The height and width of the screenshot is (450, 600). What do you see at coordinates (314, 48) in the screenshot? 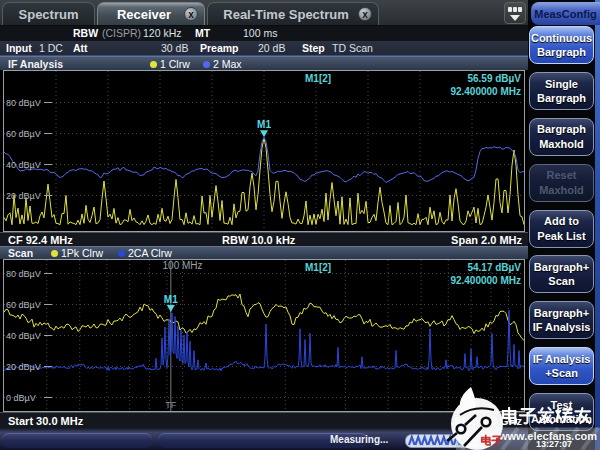
I see `step-label: Step` at bounding box center [314, 48].